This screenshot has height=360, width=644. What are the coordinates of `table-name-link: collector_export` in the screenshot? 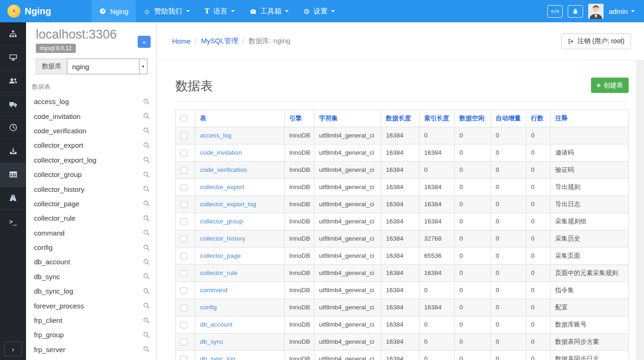 It's located at (222, 187).